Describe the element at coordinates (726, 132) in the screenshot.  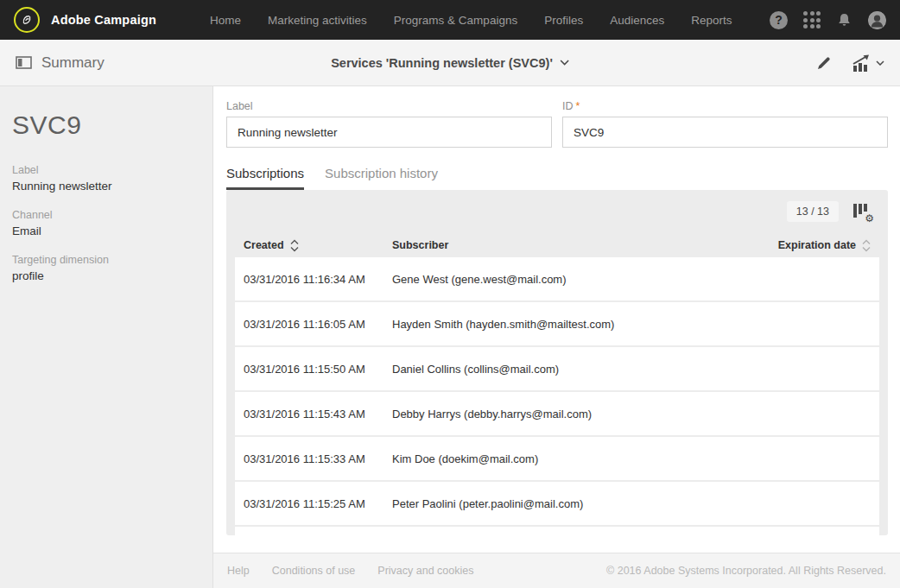
I see `id-input` at that location.